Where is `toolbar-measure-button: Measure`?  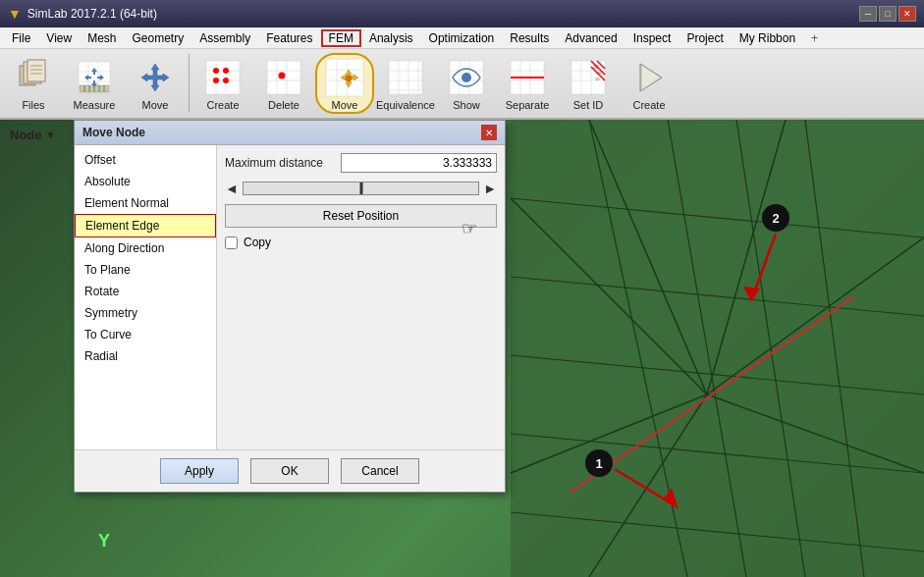
toolbar-measure-button: Measure is located at coordinates (94, 83).